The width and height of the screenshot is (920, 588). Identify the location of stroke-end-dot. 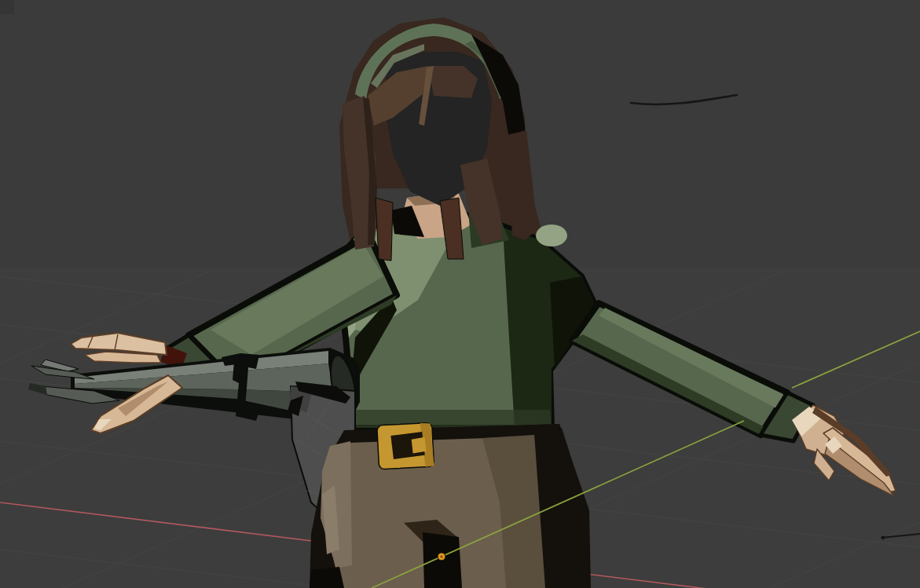
(883, 539).